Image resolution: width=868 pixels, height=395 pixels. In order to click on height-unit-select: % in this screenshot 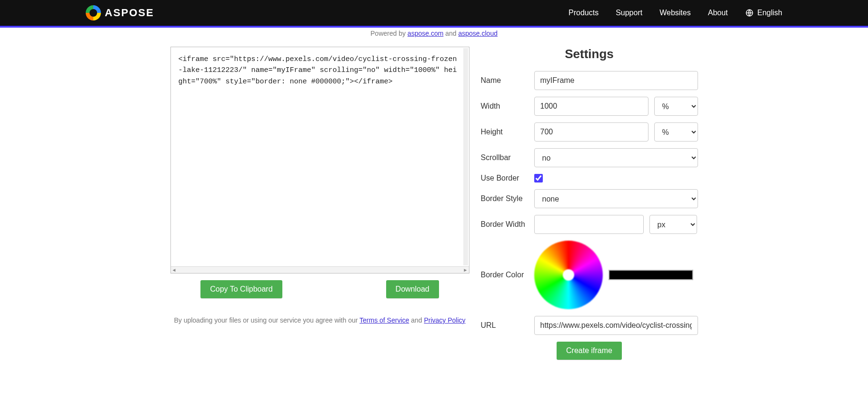, I will do `click(676, 132)`.